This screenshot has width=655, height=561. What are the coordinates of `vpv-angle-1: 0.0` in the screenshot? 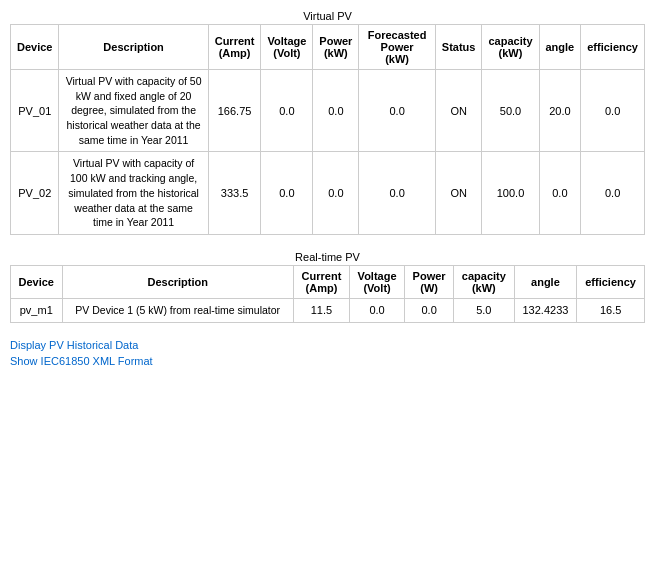 It's located at (560, 193).